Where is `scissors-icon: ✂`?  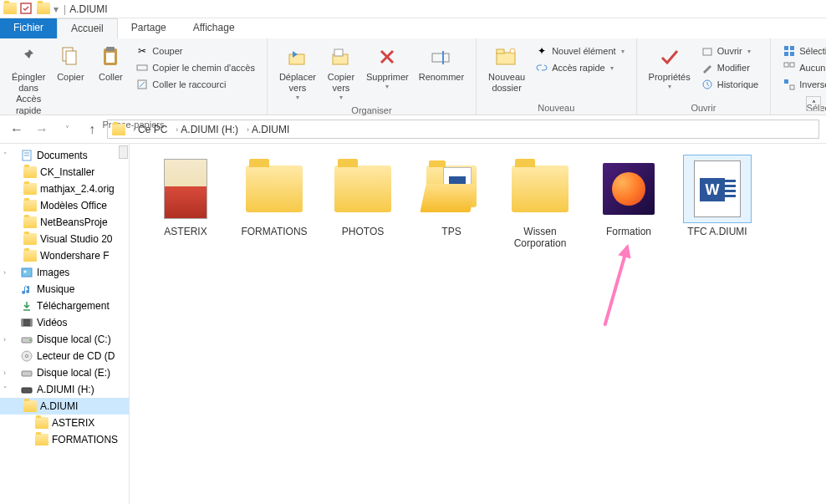 scissors-icon: ✂ is located at coordinates (142, 51).